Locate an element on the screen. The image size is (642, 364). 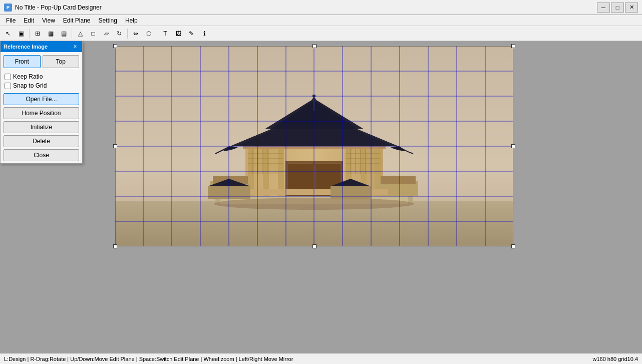
status-text-left: L:Design | R-Drag:Rotate | Up/Down:Move … is located at coordinates (148, 359).